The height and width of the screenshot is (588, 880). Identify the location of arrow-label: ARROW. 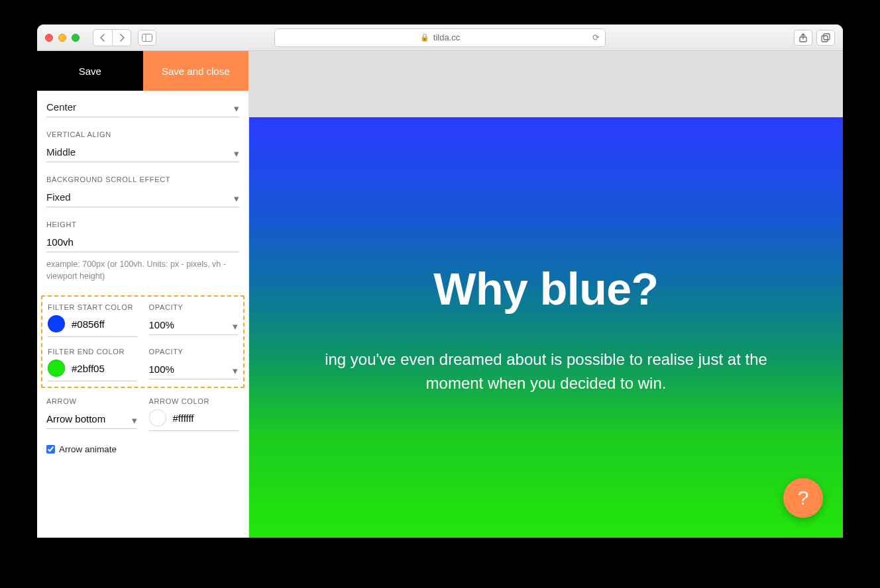
(91, 401).